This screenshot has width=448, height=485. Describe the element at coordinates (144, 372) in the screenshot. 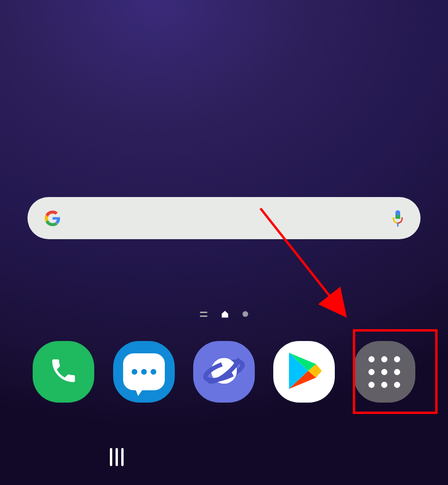

I see `messages-icon` at that location.